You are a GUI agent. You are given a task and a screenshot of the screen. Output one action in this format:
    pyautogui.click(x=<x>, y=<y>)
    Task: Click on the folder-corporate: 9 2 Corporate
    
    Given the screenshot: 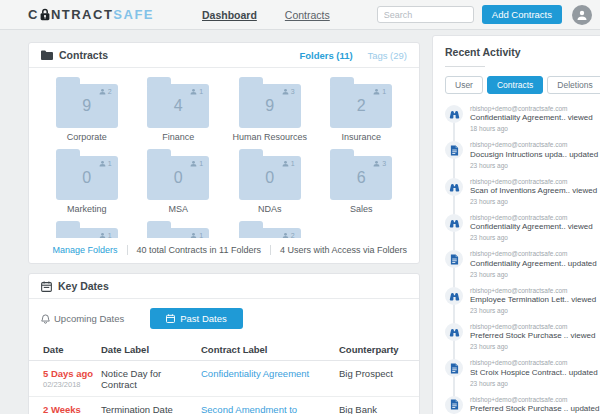 What is the action you would take?
    pyautogui.click(x=87, y=106)
    